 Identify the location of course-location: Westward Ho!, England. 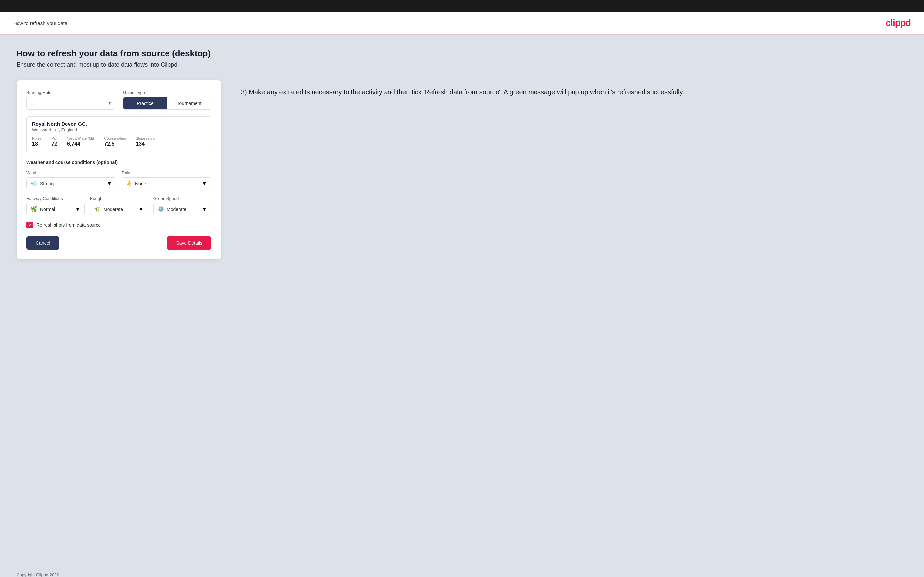
(119, 130).